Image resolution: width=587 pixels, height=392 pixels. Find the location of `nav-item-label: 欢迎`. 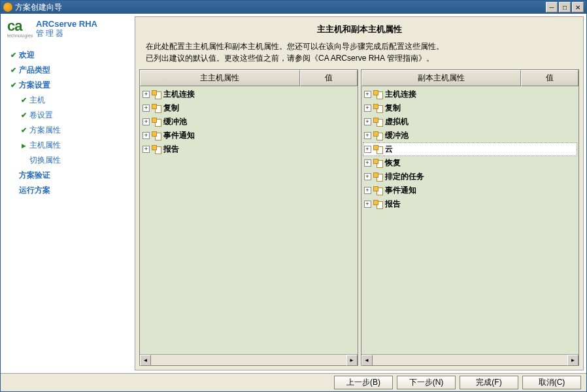

nav-item-label: 欢迎 is located at coordinates (27, 55).